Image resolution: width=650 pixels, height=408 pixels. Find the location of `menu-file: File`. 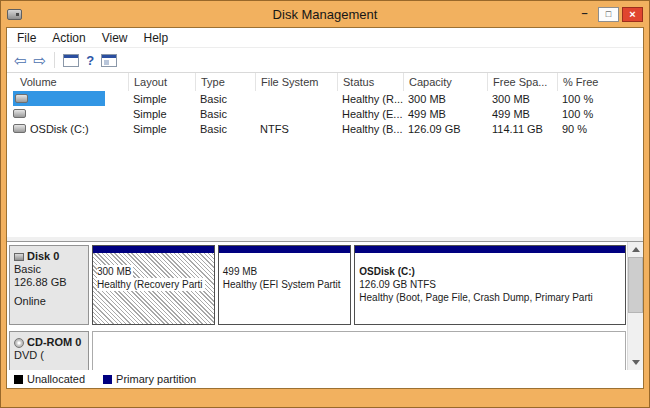

menu-file: File is located at coordinates (26, 38).